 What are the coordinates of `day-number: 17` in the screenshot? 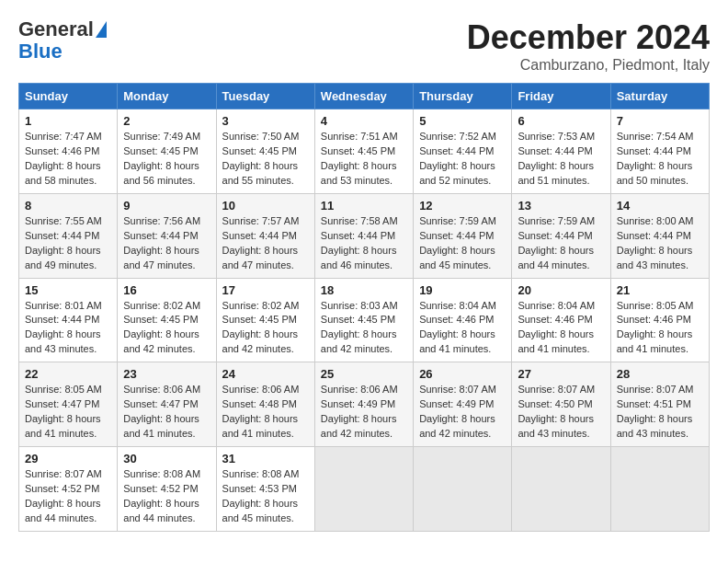 It's located at (266, 291).